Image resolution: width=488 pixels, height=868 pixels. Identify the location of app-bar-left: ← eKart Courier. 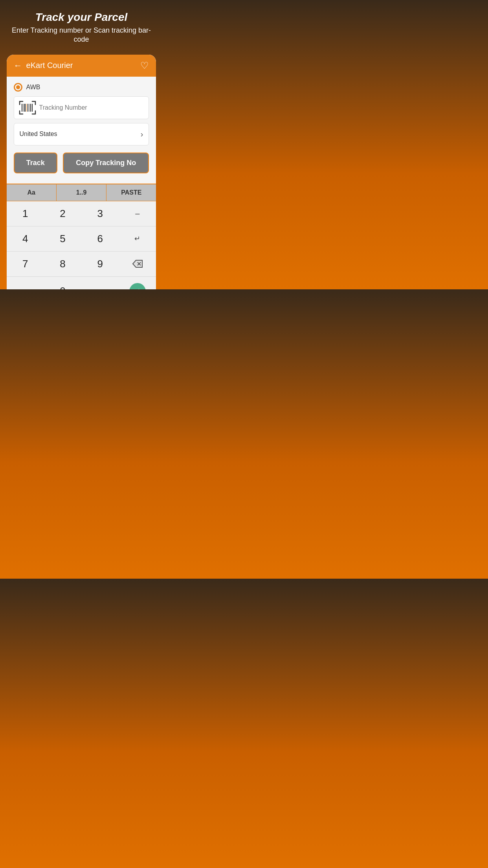
(43, 66).